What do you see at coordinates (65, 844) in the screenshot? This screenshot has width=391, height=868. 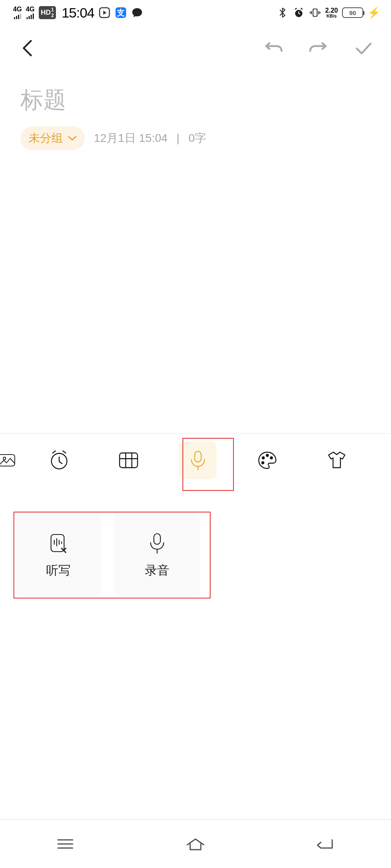 I see `menu-icon` at bounding box center [65, 844].